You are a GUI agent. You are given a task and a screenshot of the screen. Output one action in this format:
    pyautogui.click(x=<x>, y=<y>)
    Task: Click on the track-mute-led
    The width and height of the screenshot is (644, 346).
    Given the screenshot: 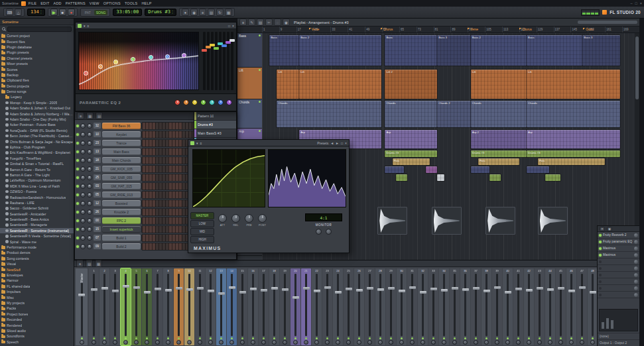 What is the action you would take?
    pyautogui.click(x=260, y=131)
    